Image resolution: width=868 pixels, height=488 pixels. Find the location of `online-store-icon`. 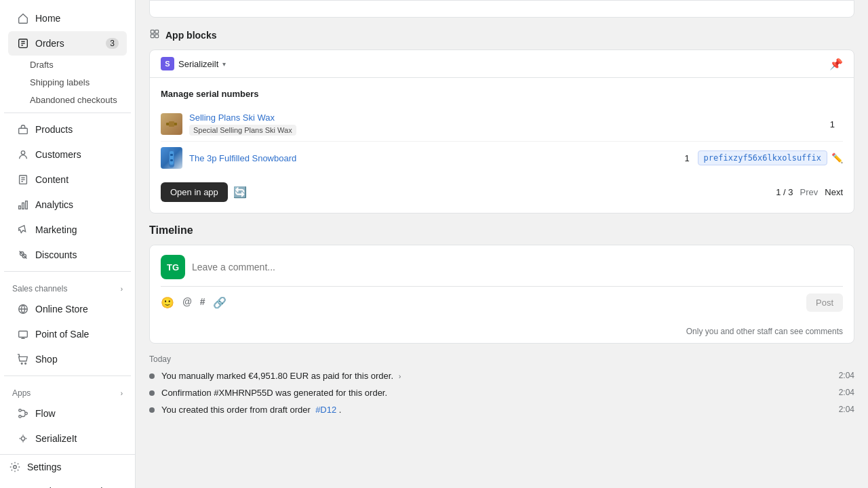

online-store-icon is located at coordinates (23, 309).